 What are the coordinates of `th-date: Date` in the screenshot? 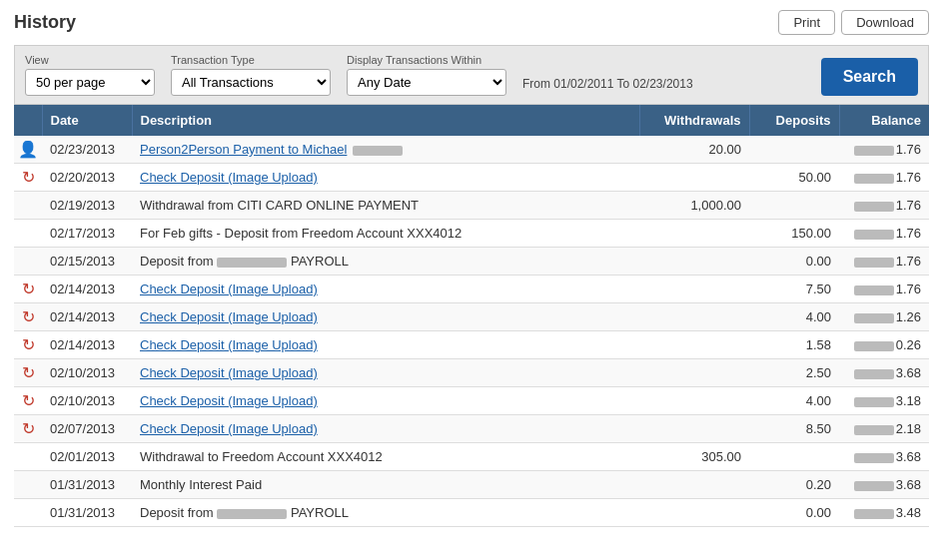 It's located at (87, 120).